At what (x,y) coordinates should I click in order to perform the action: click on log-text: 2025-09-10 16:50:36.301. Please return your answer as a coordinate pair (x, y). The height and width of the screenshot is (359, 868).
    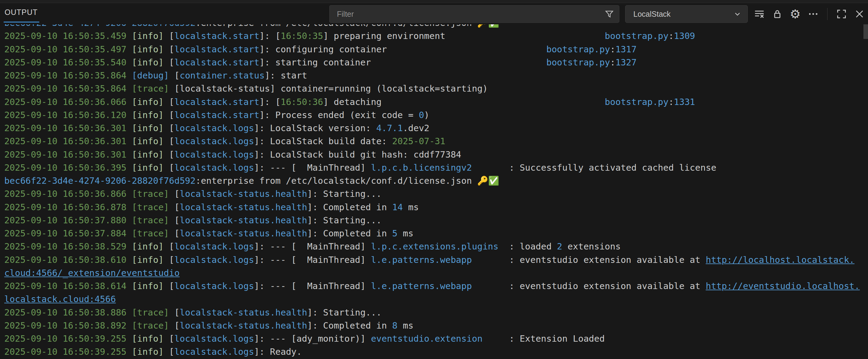
    Looking at the image, I should click on (65, 128).